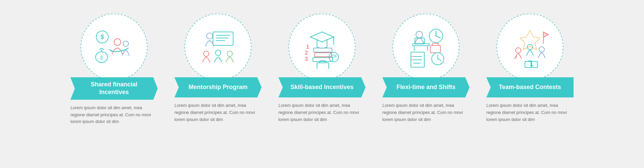 This screenshot has height=168, width=644. I want to click on label-flexi-time: Flexi-time and Shifts, so click(426, 87).